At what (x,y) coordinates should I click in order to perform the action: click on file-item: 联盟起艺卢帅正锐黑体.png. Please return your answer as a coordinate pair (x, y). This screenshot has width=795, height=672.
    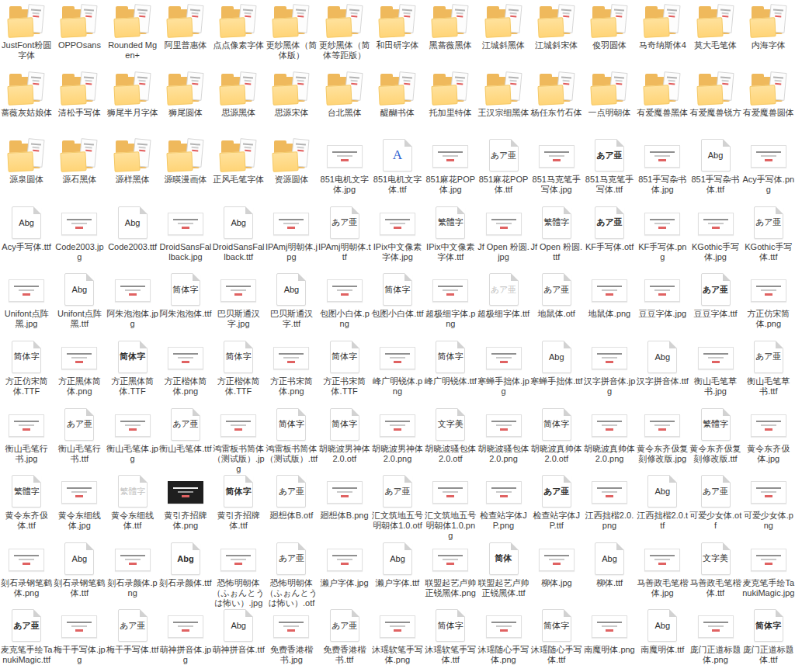
    Looking at the image, I should click on (450, 571).